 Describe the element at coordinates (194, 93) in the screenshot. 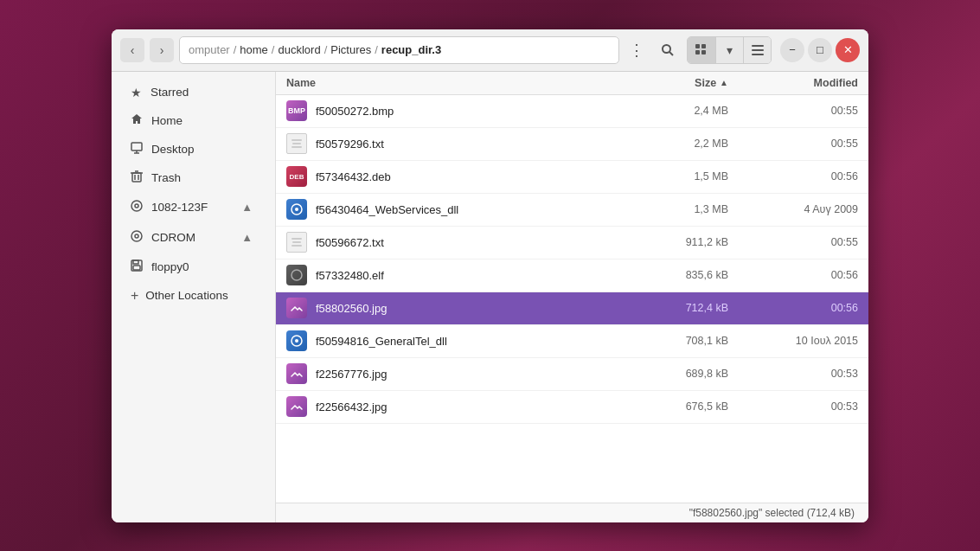

I see `sidebar-item-starred: ★ Starred` at that location.